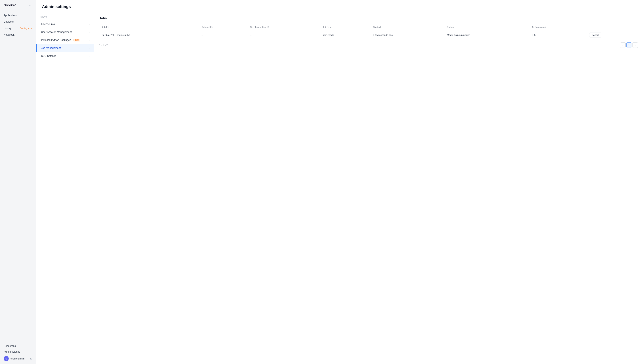 This screenshot has height=364, width=643. I want to click on page-header: Admin settings, so click(340, 6).